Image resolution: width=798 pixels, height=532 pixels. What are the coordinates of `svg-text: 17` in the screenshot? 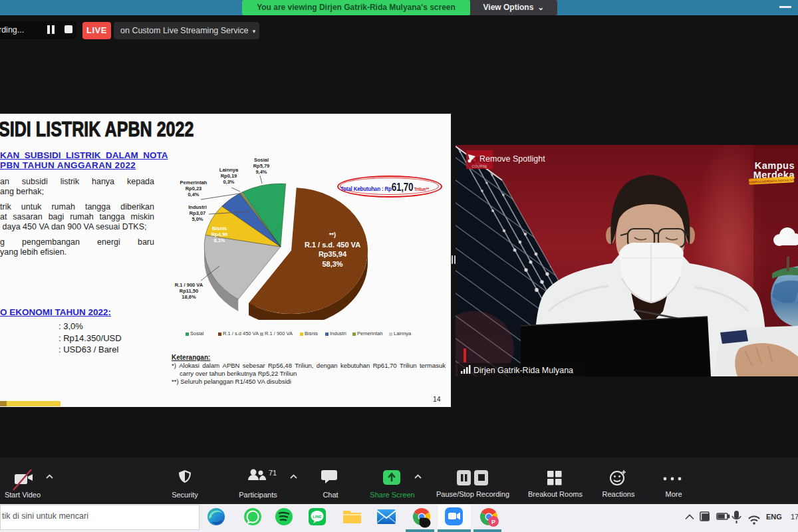 It's located at (794, 517).